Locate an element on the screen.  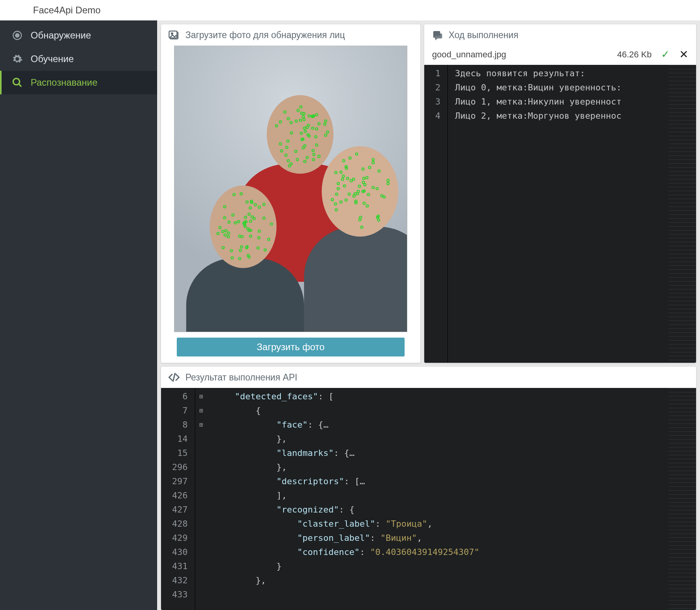
search-icon is located at coordinates (17, 83).